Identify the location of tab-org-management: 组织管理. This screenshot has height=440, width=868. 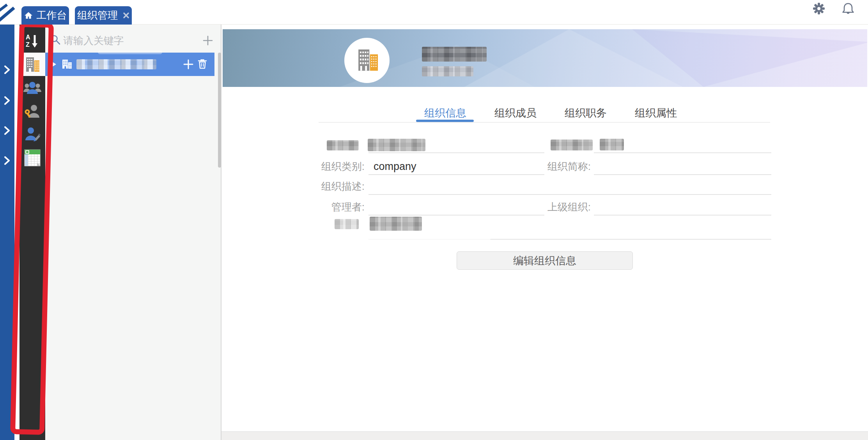
(103, 16).